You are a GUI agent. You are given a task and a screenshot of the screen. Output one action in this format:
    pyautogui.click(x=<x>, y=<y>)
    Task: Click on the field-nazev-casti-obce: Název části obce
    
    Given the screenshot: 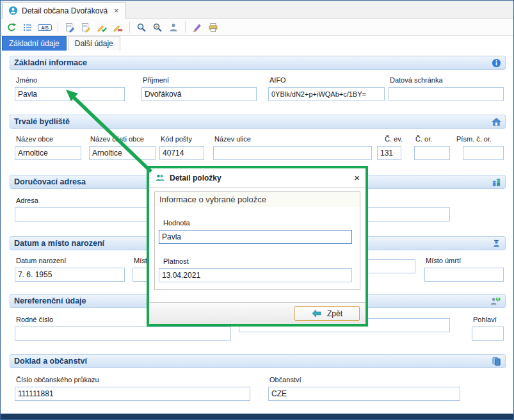 What is the action you would take?
    pyautogui.click(x=122, y=147)
    